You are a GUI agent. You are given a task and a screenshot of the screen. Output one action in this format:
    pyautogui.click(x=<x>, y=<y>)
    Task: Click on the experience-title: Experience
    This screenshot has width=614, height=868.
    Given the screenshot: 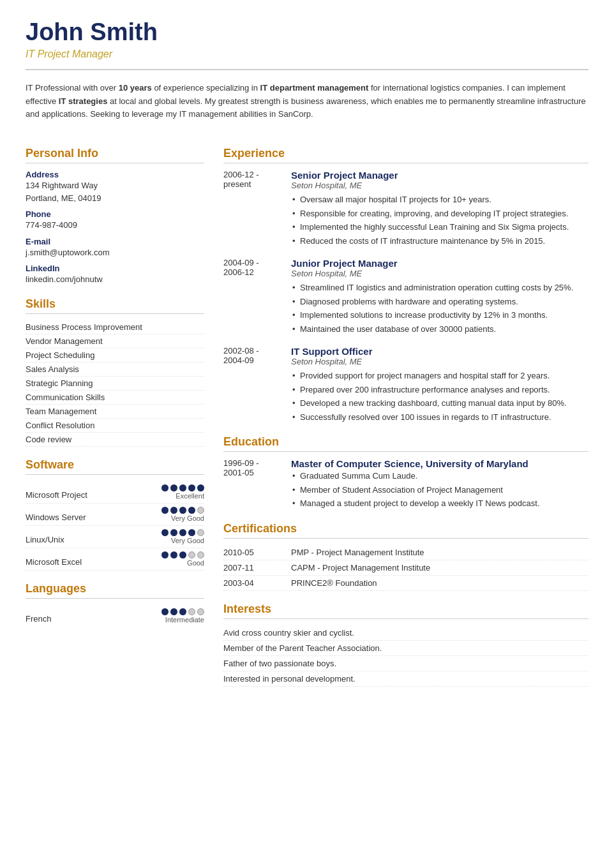 What is the action you would take?
    pyautogui.click(x=406, y=155)
    